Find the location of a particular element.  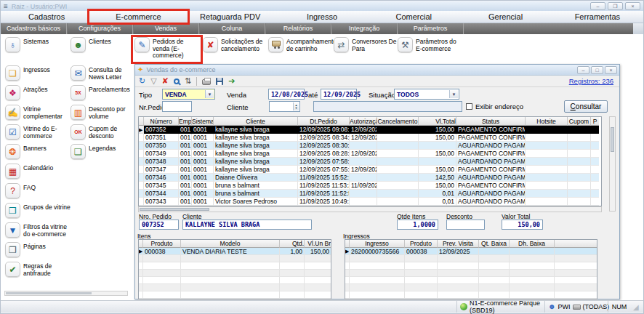

menu-item-clientes: ☻Clientes is located at coordinates (103, 45).